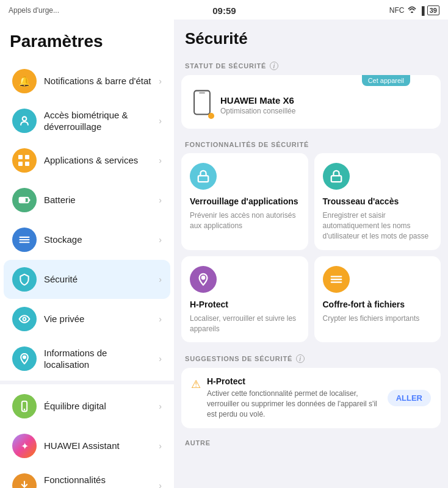 The image size is (448, 488). What do you see at coordinates (24, 319) in the screenshot?
I see `vieprivee-icon` at bounding box center [24, 319].